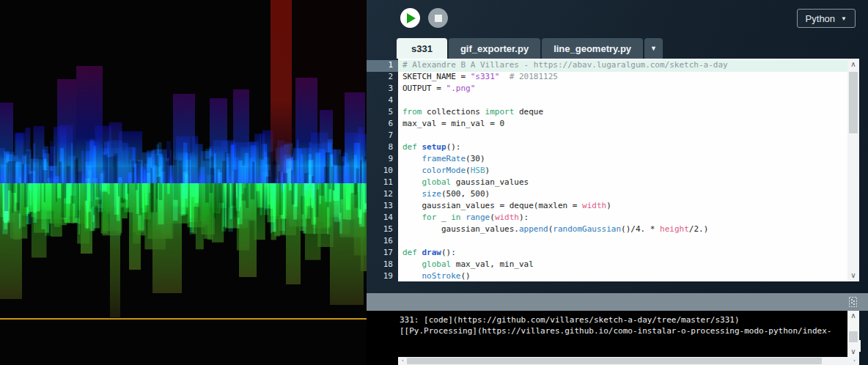  What do you see at coordinates (623, 277) in the screenshot?
I see `code-line: noStroke()` at bounding box center [623, 277].